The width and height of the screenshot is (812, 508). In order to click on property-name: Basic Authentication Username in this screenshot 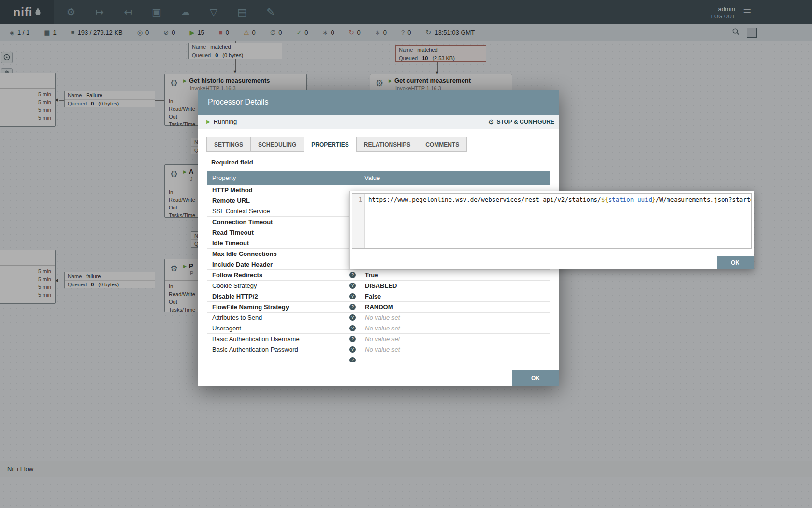, I will do `click(256, 339)`.